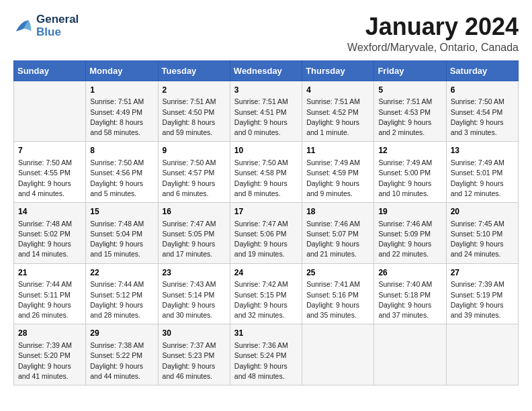 The width and height of the screenshot is (532, 411). Describe the element at coordinates (266, 333) in the screenshot. I see `day-number: 31` at that location.